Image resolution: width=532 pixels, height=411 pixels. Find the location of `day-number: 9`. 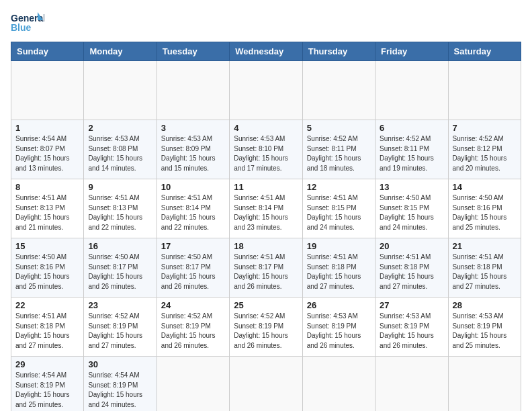

day-number: 9 is located at coordinates (120, 187).